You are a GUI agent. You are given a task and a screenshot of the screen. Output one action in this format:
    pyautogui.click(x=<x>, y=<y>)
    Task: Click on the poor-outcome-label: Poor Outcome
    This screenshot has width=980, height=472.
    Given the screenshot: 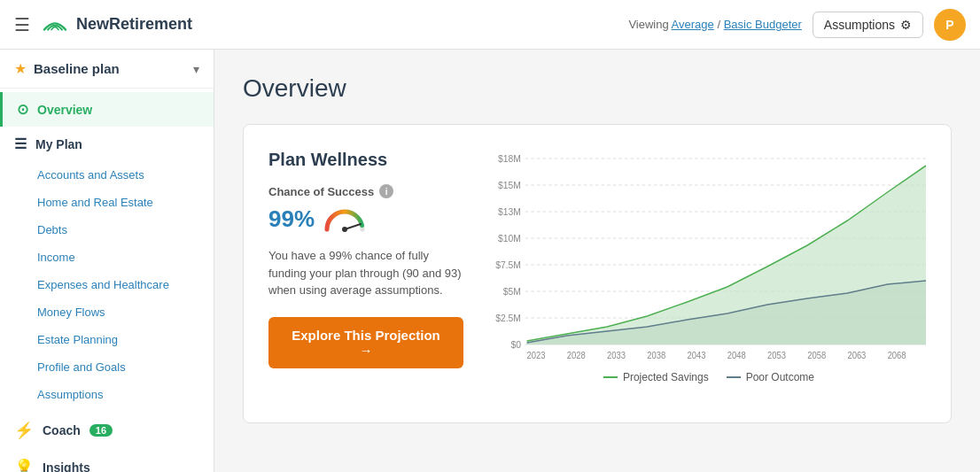 What is the action you would take?
    pyautogui.click(x=780, y=377)
    